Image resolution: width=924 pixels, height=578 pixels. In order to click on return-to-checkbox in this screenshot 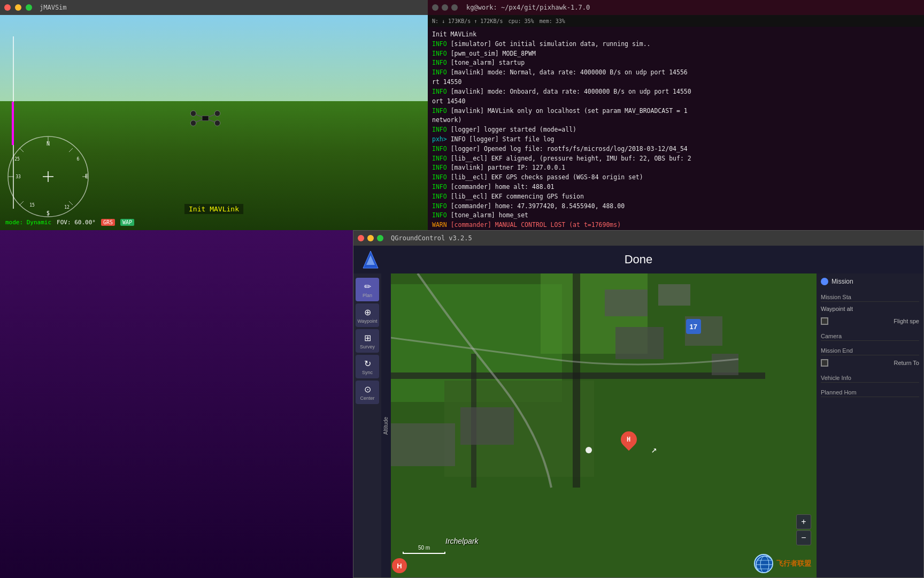, I will do `click(825, 363)`.